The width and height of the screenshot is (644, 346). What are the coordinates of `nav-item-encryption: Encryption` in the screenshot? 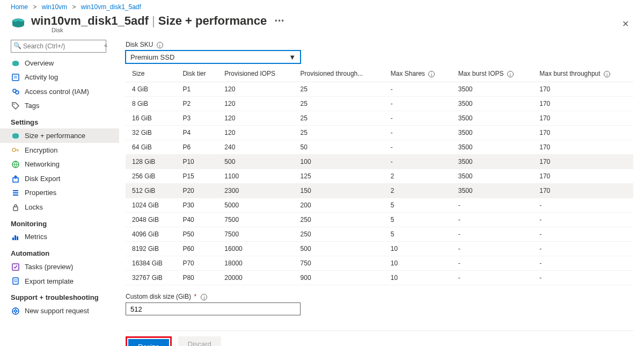 It's located at (60, 150).